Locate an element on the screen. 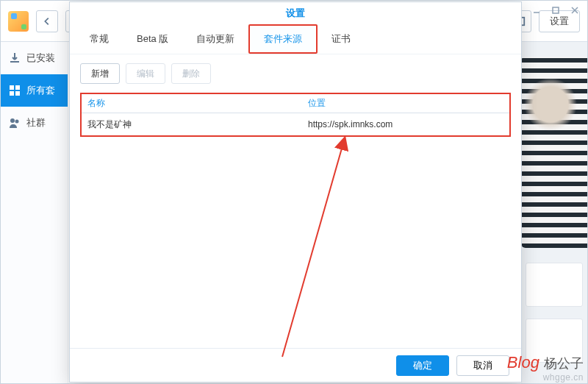  tab-sources: 套件来源 is located at coordinates (283, 39).